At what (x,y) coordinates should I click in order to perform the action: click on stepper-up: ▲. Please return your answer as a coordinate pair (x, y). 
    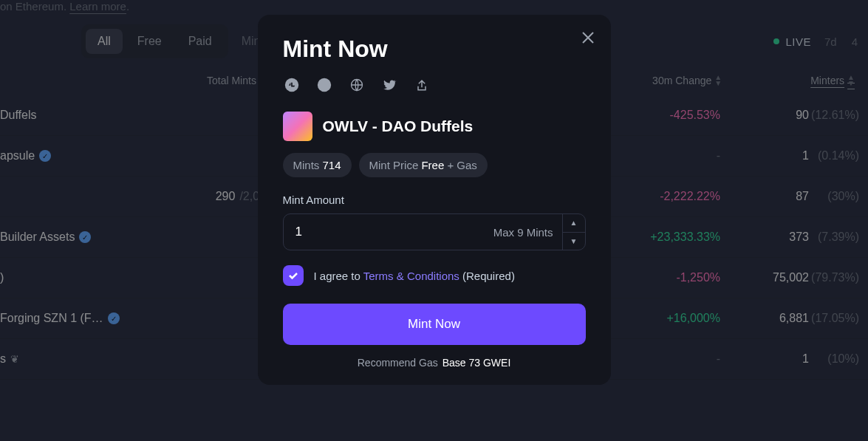
    Looking at the image, I should click on (574, 223).